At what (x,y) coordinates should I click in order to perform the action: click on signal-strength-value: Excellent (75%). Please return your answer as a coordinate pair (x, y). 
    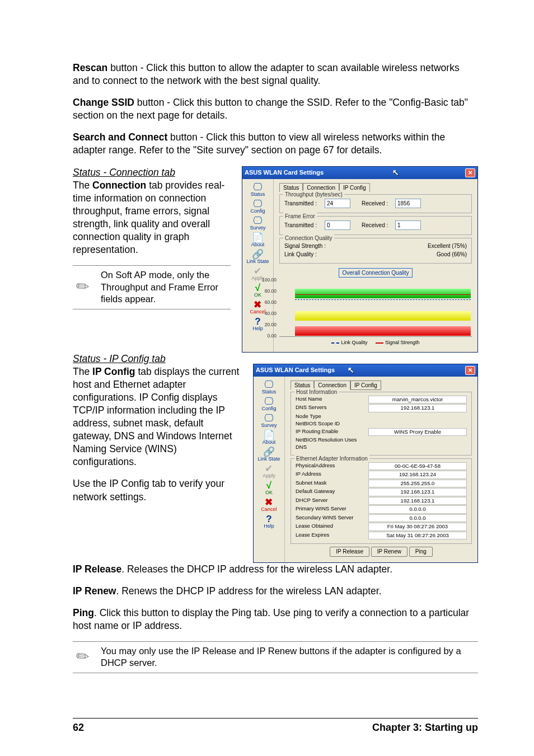
    Looking at the image, I should click on (447, 246).